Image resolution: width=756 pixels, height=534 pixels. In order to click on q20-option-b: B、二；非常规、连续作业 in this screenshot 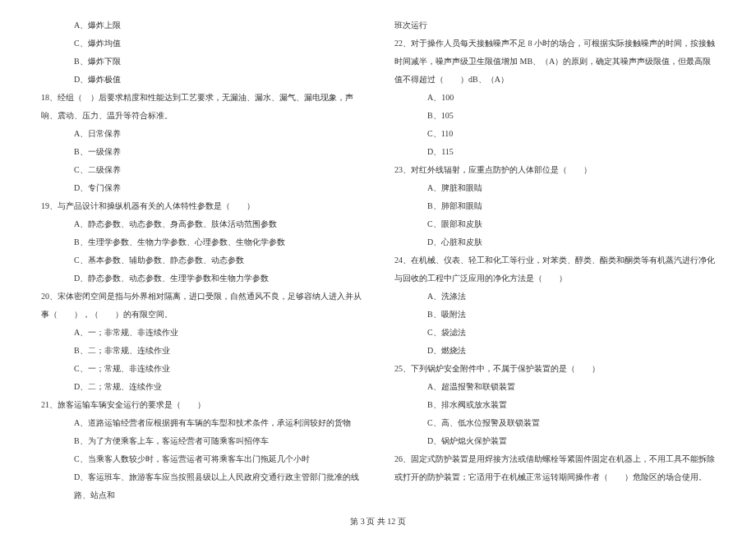, I will do `click(201, 351)`.